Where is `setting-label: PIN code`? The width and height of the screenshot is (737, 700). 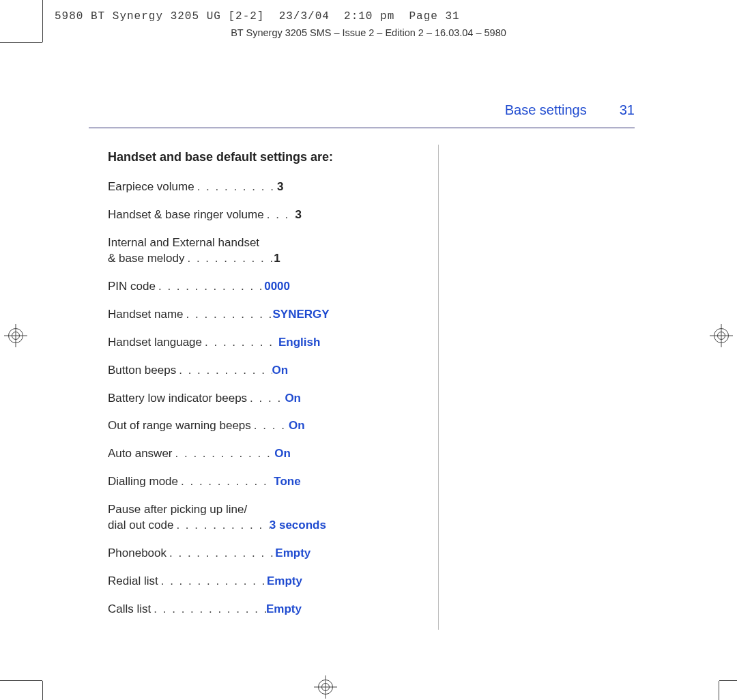
setting-label: PIN code is located at coordinates (132, 287).